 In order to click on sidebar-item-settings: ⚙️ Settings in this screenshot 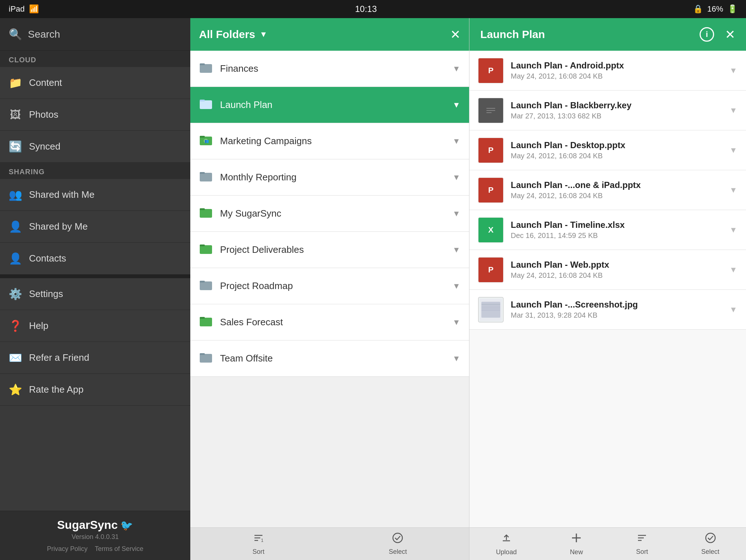, I will do `click(95, 294)`.